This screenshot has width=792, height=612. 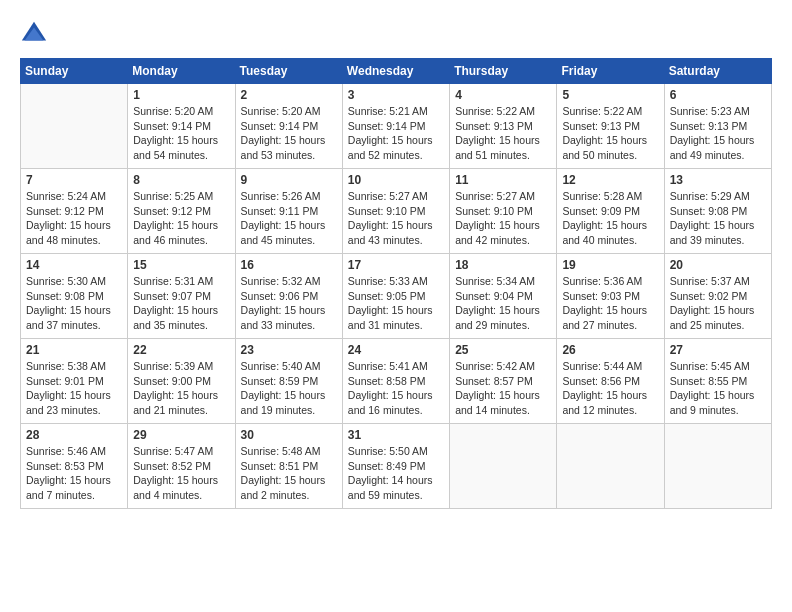 What do you see at coordinates (718, 304) in the screenshot?
I see `day-info: Sunrise: 5:37 AM Sunset: 9:02 PM Dayligh…` at bounding box center [718, 304].